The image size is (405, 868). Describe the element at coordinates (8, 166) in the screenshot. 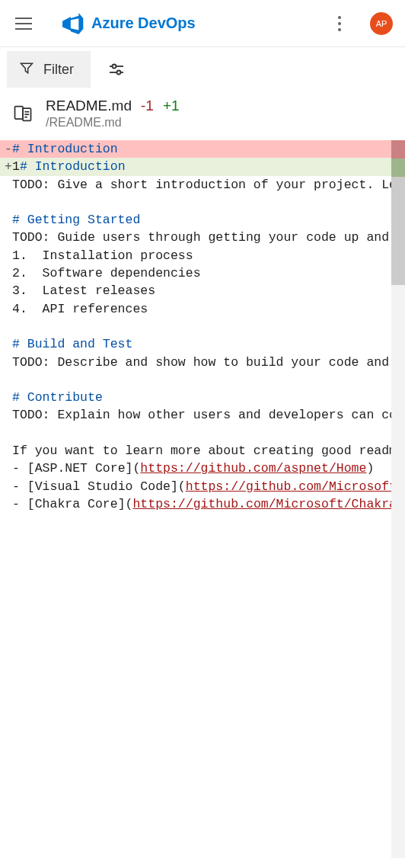

I see `diff-marker: +` at that location.